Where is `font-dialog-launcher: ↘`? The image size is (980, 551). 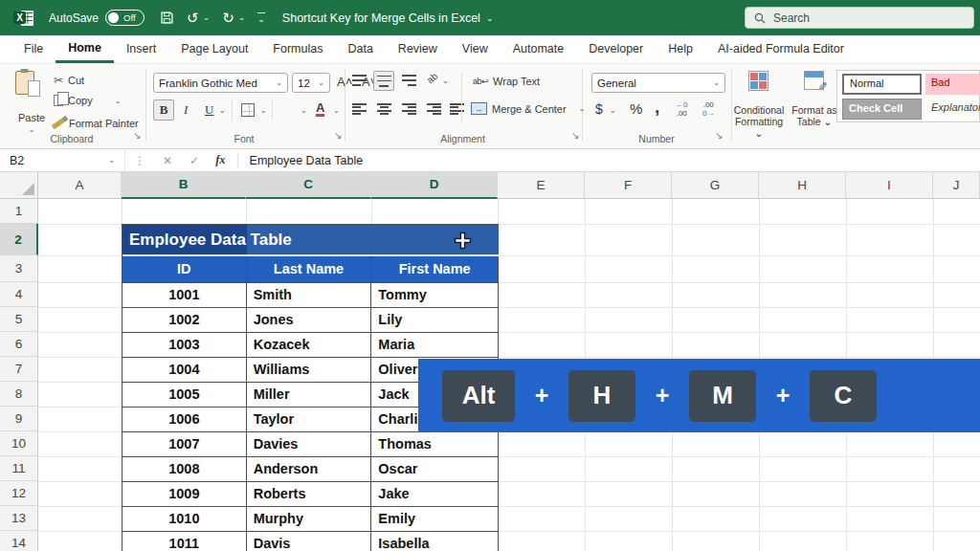
font-dialog-launcher: ↘ is located at coordinates (338, 136).